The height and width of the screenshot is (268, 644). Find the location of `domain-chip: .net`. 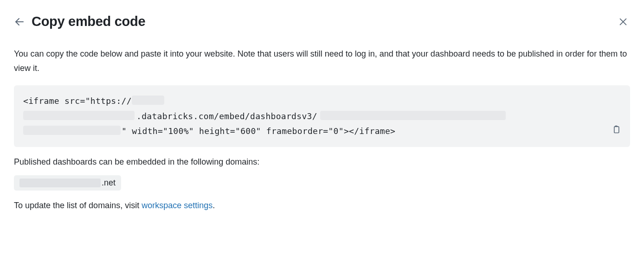

domain-chip: .net is located at coordinates (68, 183).